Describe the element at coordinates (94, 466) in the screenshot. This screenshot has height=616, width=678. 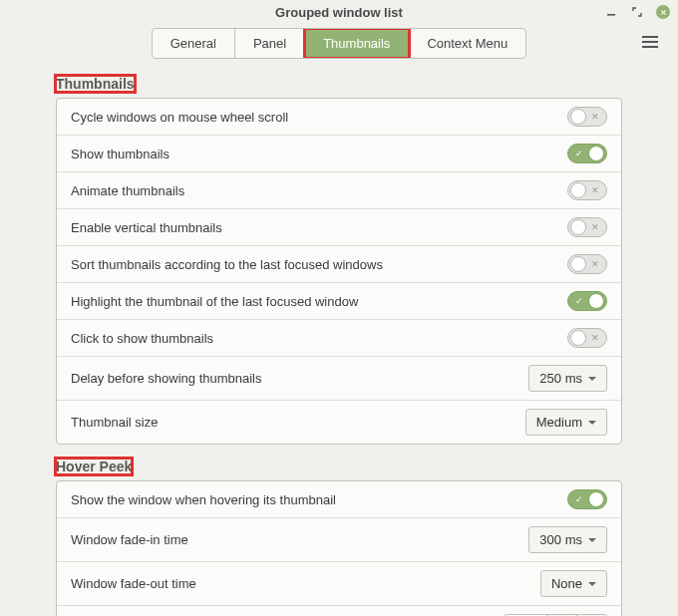
I see `section-title-hover-peek: Hover Peek` at that location.